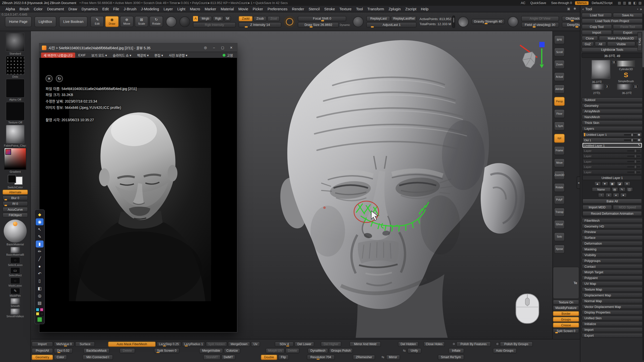 The image size is (644, 362). I want to click on stroke-preview-icon, so click(171, 21).